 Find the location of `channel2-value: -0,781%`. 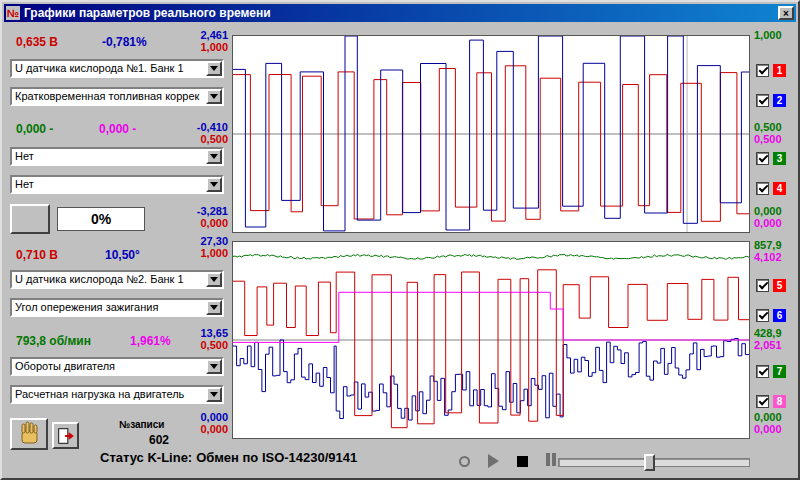

channel2-value: -0,781% is located at coordinates (124, 42).